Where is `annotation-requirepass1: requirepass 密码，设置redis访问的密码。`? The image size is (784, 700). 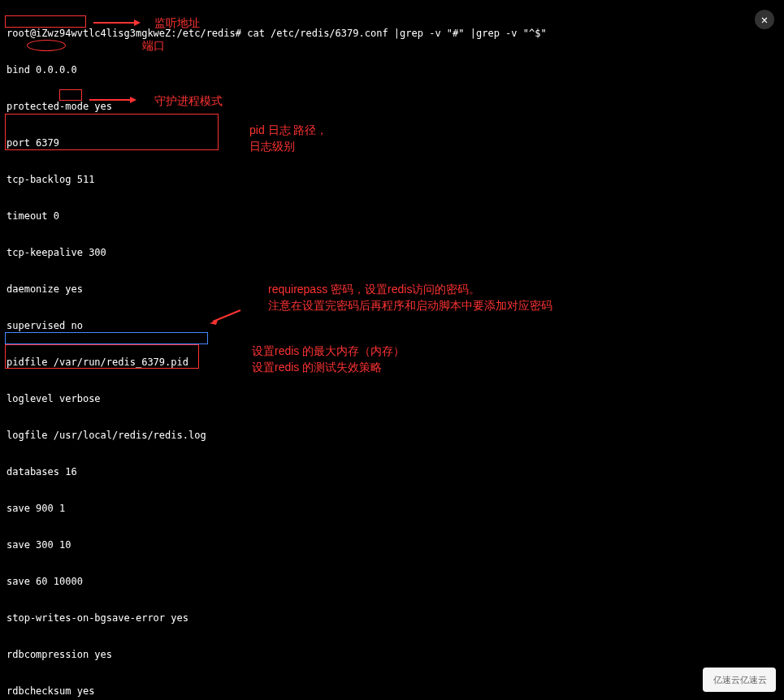 annotation-requirepass1: requirepass 密码，设置redis访问的密码。 is located at coordinates (374, 290).